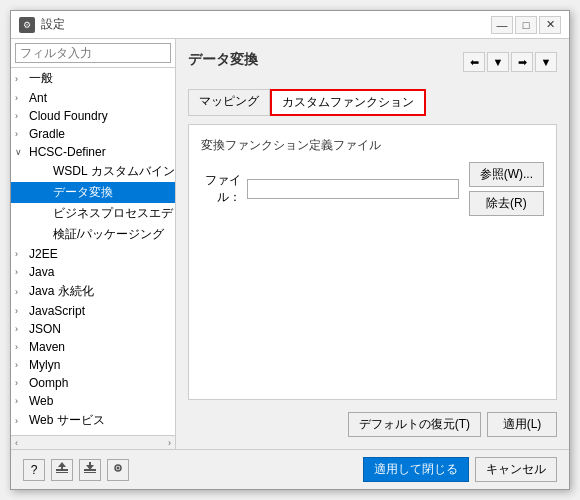  Describe the element at coordinates (526, 25) in the screenshot. I see `title-bar-controls: — □ ✕` at that location.